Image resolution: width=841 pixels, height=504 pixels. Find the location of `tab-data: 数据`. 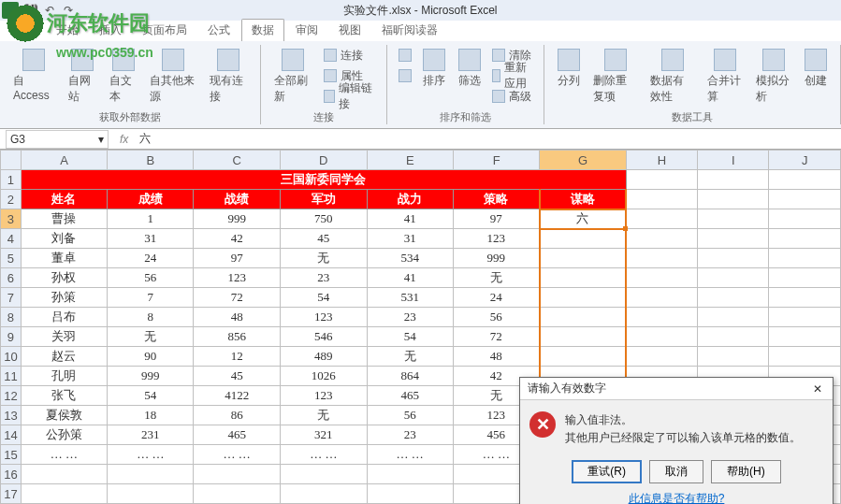

tab-data: 数据 is located at coordinates (263, 30).